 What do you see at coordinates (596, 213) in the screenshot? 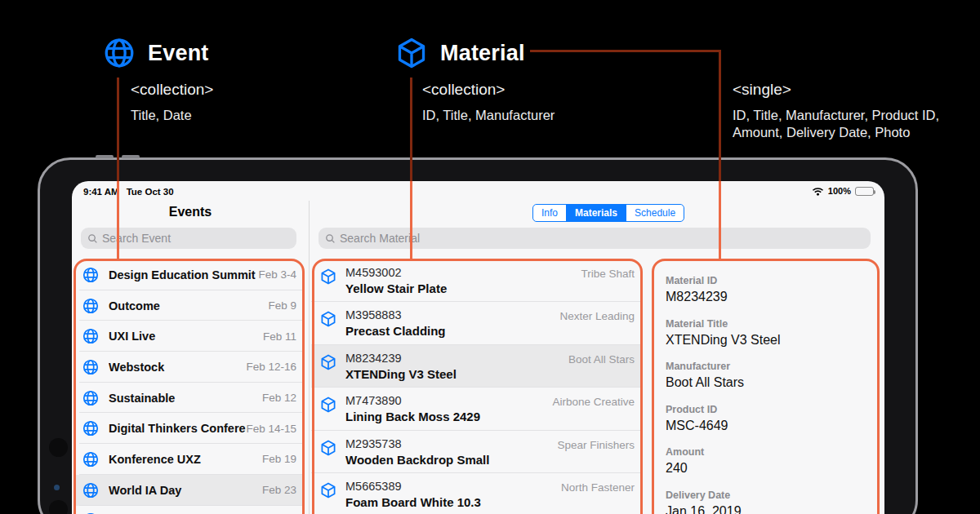
I see `tab-materials: Materials` at bounding box center [596, 213].